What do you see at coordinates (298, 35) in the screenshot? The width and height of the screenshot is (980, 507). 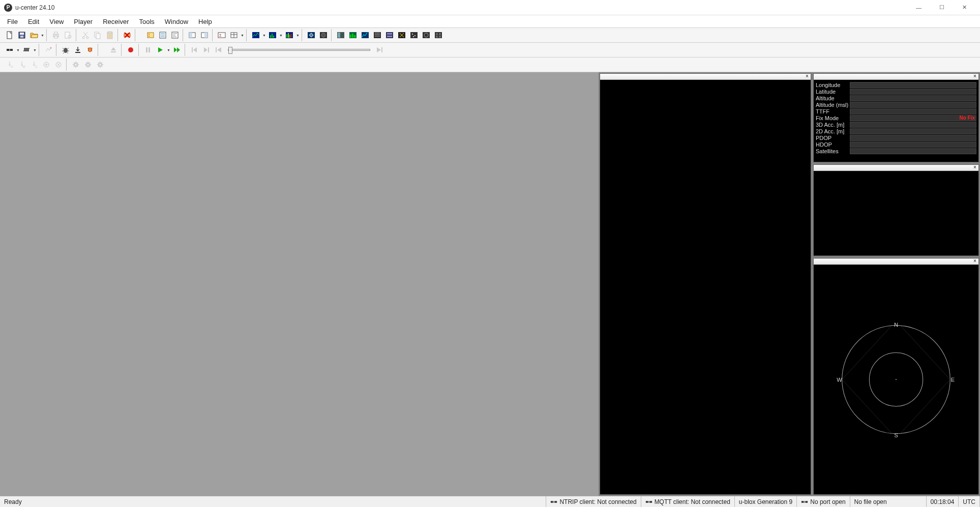 I see `bars-dropdown: ▼` at bounding box center [298, 35].